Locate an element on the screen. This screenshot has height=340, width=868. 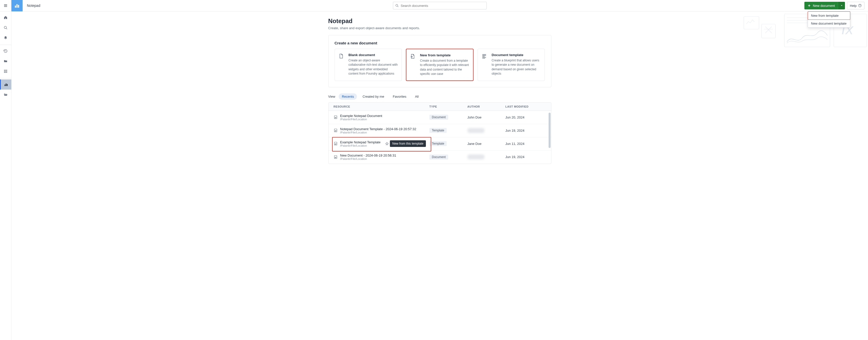
resource-name: Example Notepad Document is located at coordinates (361, 116).